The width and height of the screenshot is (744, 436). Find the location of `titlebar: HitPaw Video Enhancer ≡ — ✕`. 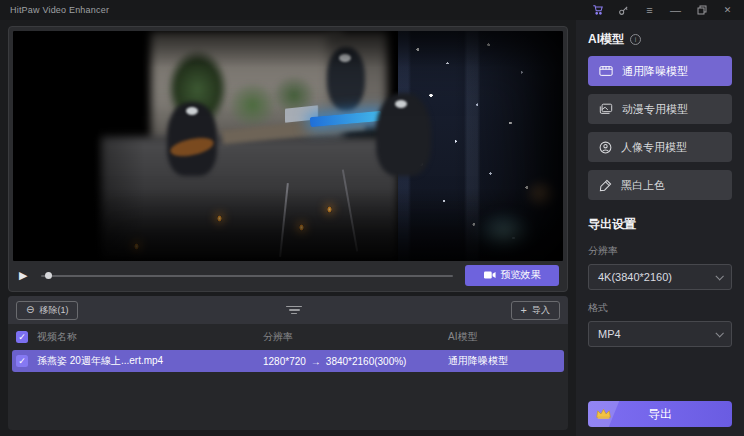

titlebar: HitPaw Video Enhancer ≡ — ✕ is located at coordinates (372, 10).